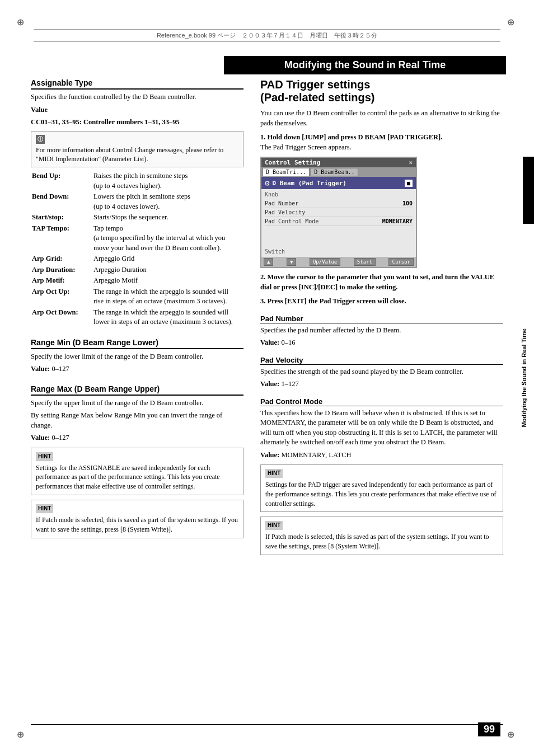  What do you see at coordinates (339, 204) in the screenshot?
I see `screen-row-pad-number: Pad Number 100` at bounding box center [339, 204].